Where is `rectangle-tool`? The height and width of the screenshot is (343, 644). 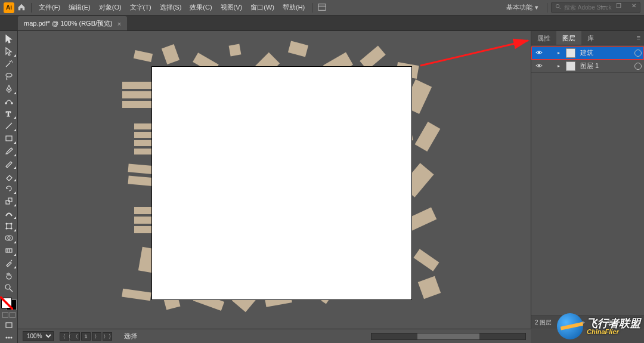
rectangle-tool is located at coordinates (9, 138).